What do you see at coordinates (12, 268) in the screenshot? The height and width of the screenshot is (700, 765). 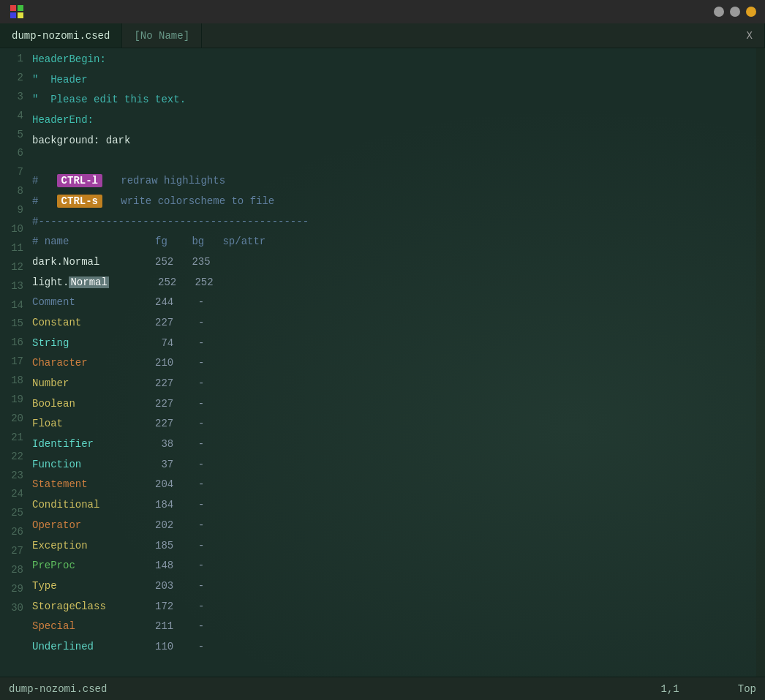 I see `ln-12: 12` at bounding box center [12, 268].